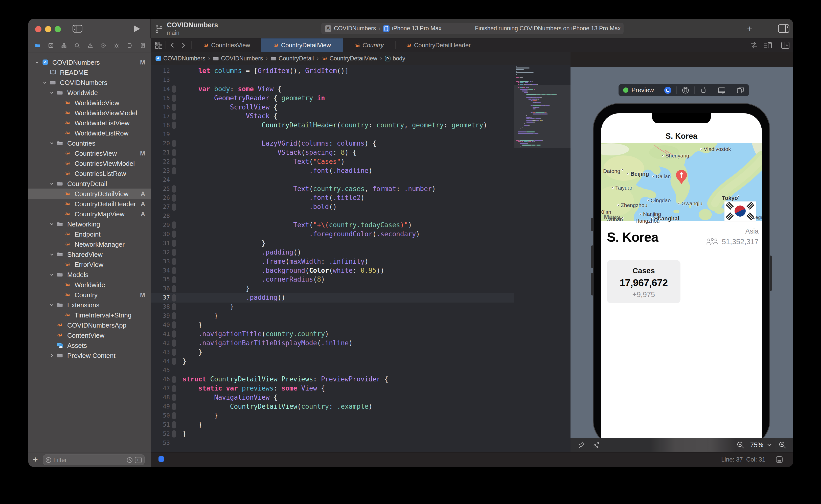 The width and height of the screenshot is (821, 504). What do you see at coordinates (349, 59) in the screenshot?
I see `breadcrumb-item-countrydetailview: CountryDetailView` at bounding box center [349, 59].